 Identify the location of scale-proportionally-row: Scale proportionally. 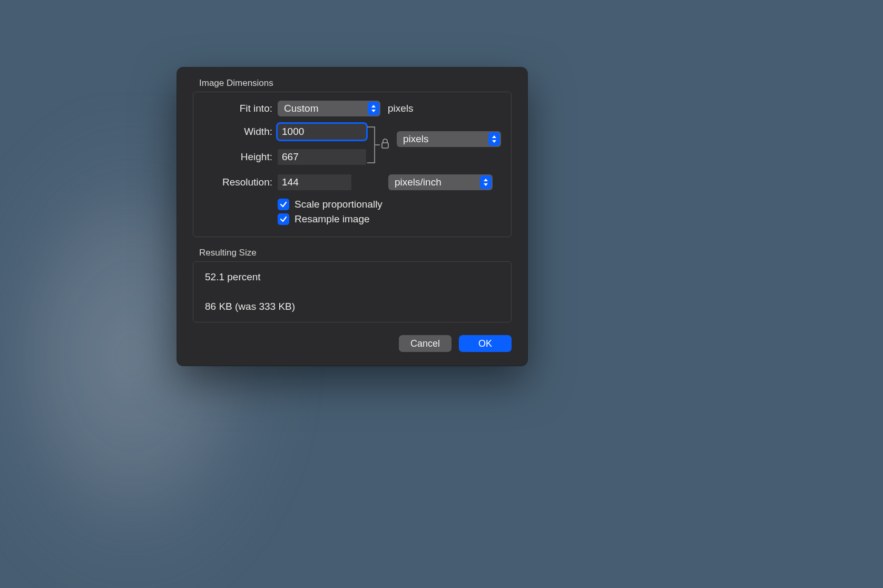
(390, 204).